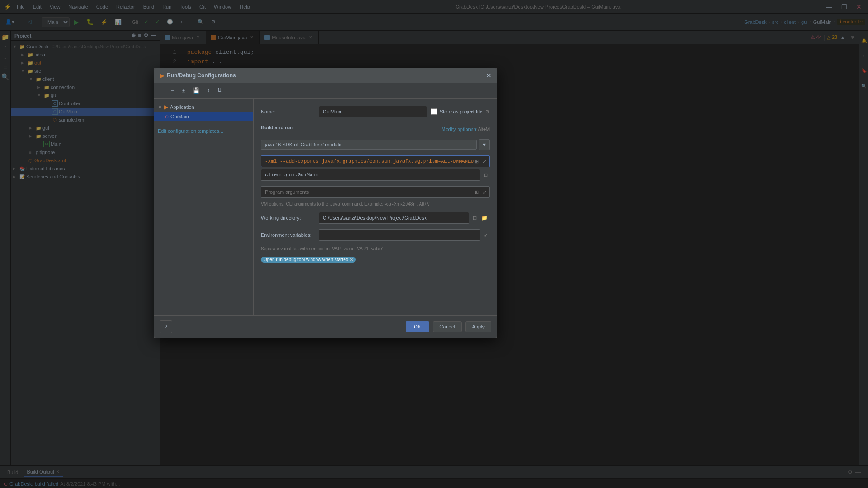 This screenshot has height=488, width=868. I want to click on config-item-label: GuiMain, so click(180, 117).